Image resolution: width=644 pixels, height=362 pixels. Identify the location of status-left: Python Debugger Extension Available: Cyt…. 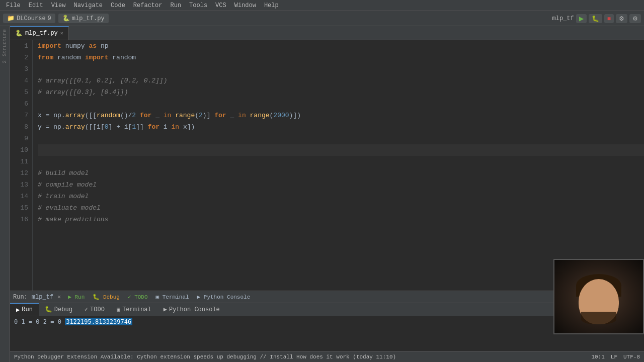
(205, 357).